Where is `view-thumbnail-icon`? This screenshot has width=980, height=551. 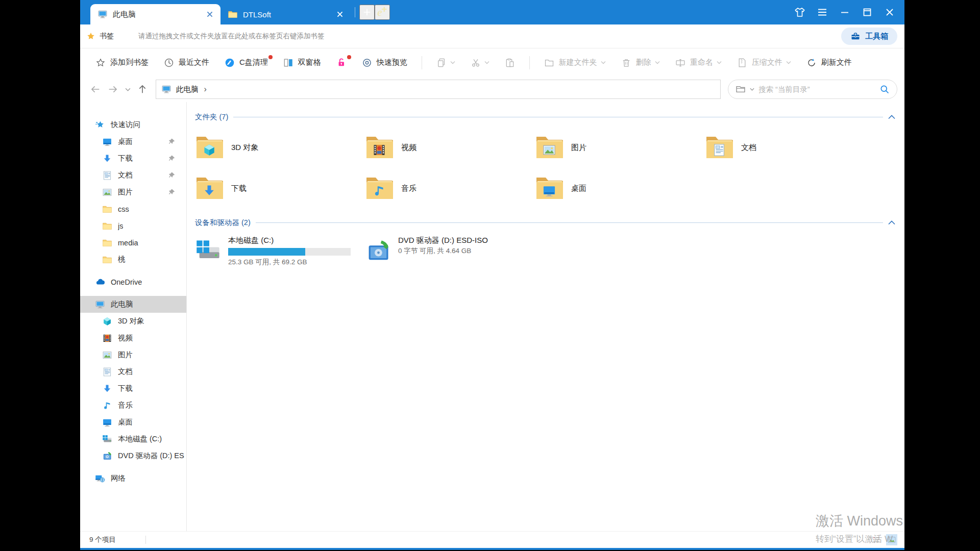 view-thumbnail-icon is located at coordinates (892, 540).